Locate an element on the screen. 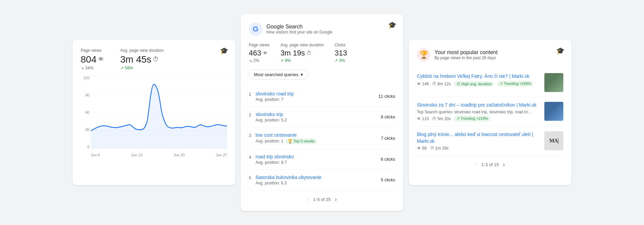  middle-dur: Avg. page view duration 3m 19s ⏱ ↗ 8% is located at coordinates (302, 53).